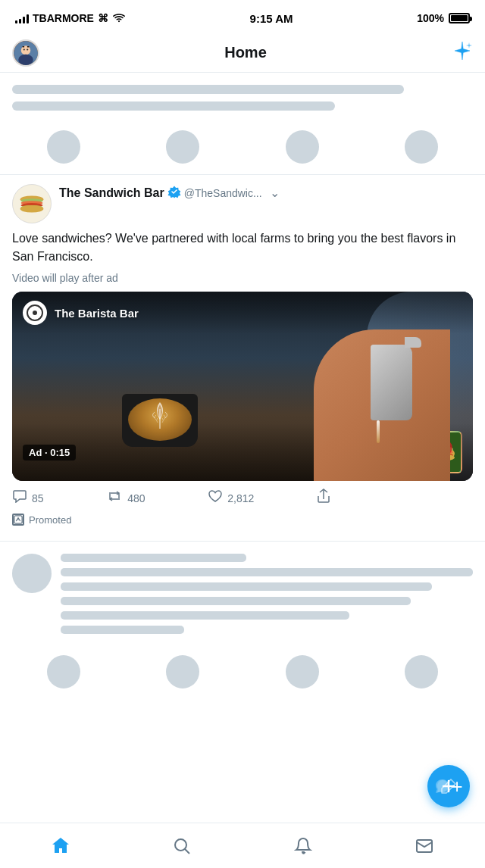  What do you see at coordinates (114, 498) in the screenshot?
I see `retweet-icon` at bounding box center [114, 498].